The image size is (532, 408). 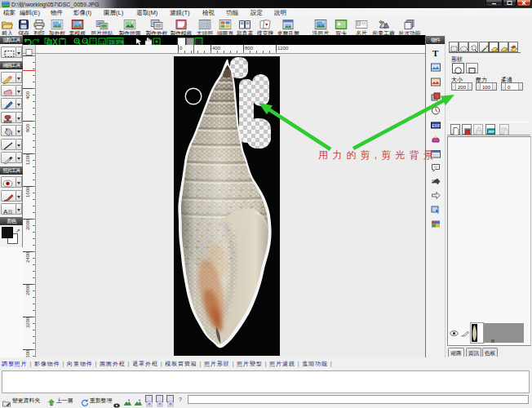 I want to click on svg-text: EXIF, so click(x=437, y=126).